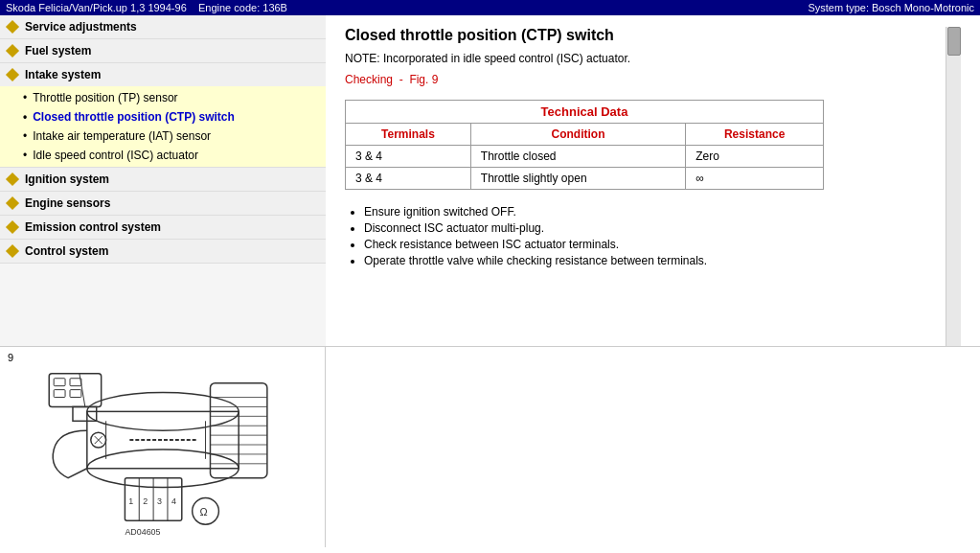  What do you see at coordinates (408, 157) in the screenshot?
I see `cell-terminals-1: 3 & 4` at bounding box center [408, 157].